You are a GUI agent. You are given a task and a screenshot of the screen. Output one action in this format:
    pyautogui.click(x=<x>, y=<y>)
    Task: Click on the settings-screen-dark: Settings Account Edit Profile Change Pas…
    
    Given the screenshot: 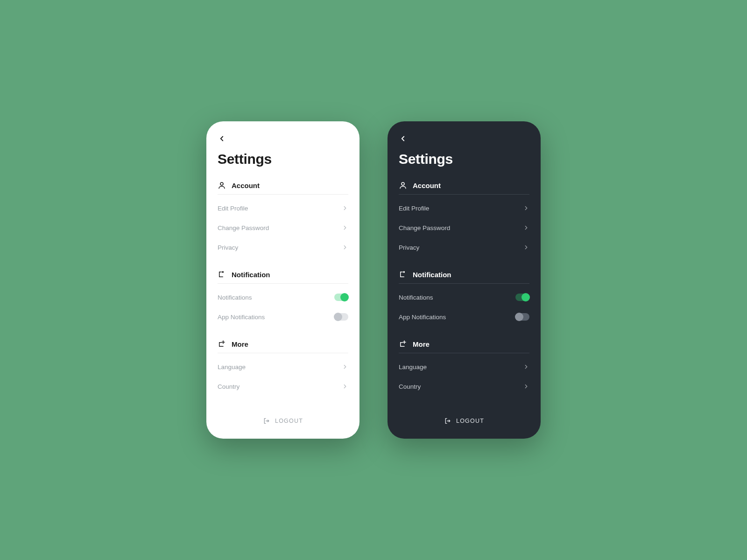 What is the action you would take?
    pyautogui.click(x=464, y=280)
    